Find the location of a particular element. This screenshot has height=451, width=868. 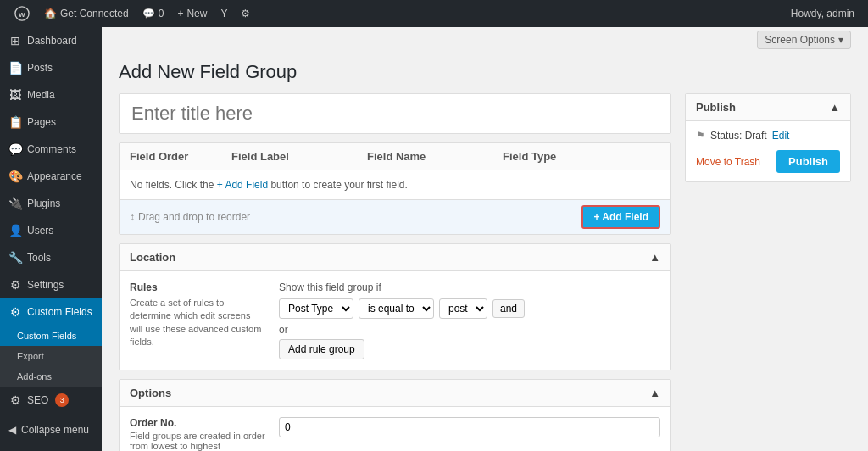

wp-logo-icon: W is located at coordinates (22, 14).